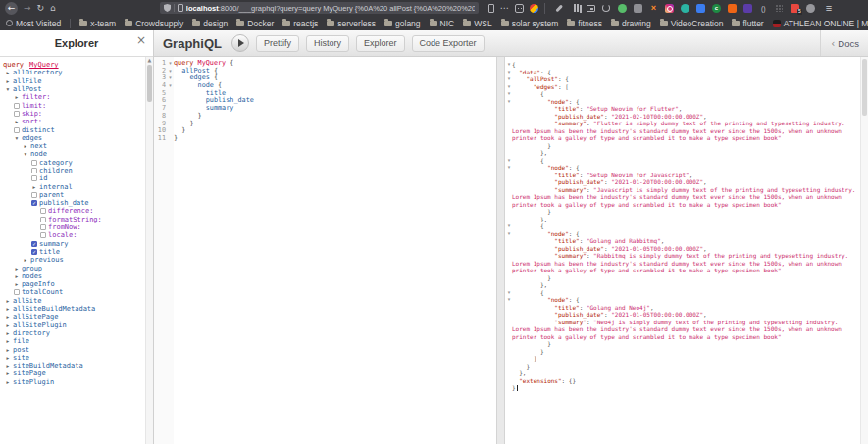 This screenshot has width=868, height=444. Describe the element at coordinates (829, 8) in the screenshot. I see `menu-icon: ≡` at that location.